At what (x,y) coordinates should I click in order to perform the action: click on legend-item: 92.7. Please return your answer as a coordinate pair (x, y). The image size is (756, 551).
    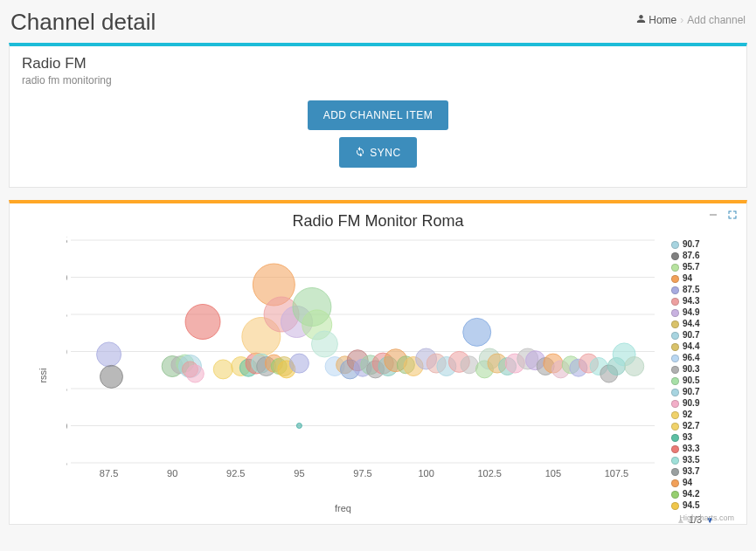
    Looking at the image, I should click on (704, 426).